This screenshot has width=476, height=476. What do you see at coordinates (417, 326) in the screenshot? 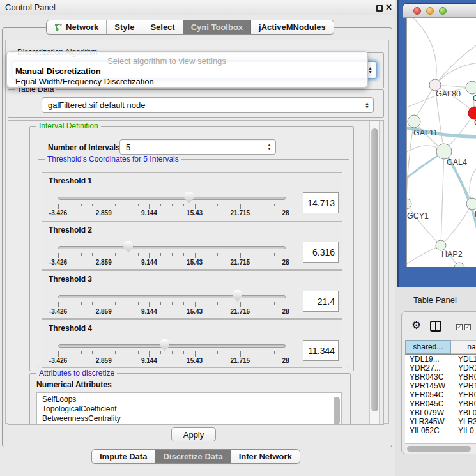
I see `gear-icon: ⚙` at bounding box center [417, 326].